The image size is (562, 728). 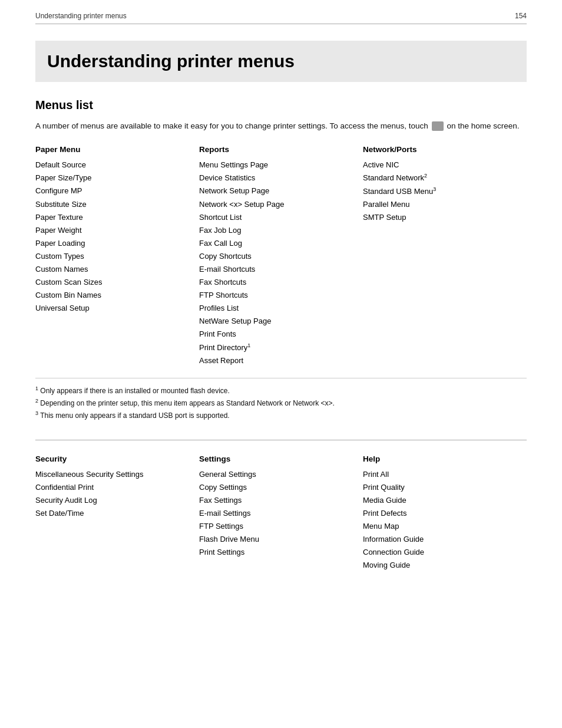 I want to click on list-item: Media Guide, so click(x=439, y=500).